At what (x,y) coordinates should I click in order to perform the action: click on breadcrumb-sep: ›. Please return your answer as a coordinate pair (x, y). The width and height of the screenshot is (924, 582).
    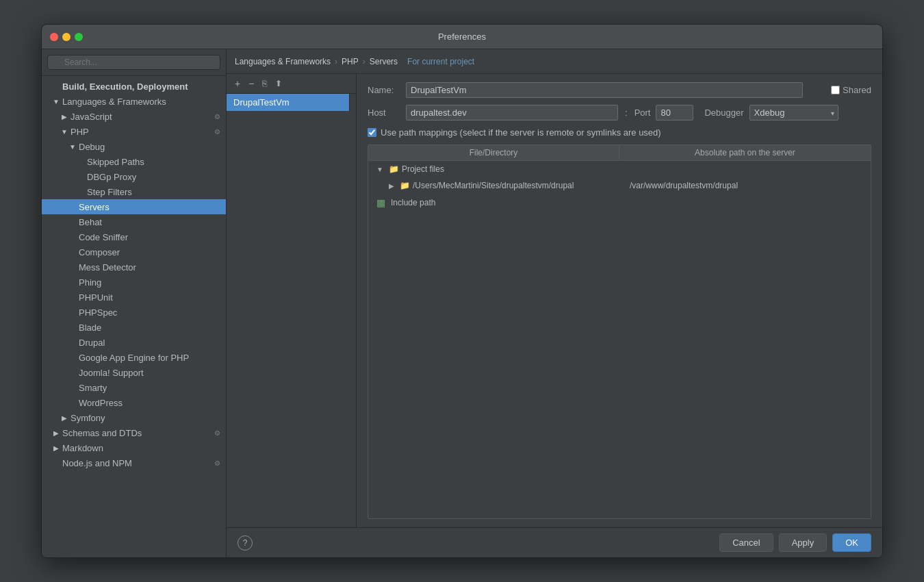
    Looking at the image, I should click on (336, 62).